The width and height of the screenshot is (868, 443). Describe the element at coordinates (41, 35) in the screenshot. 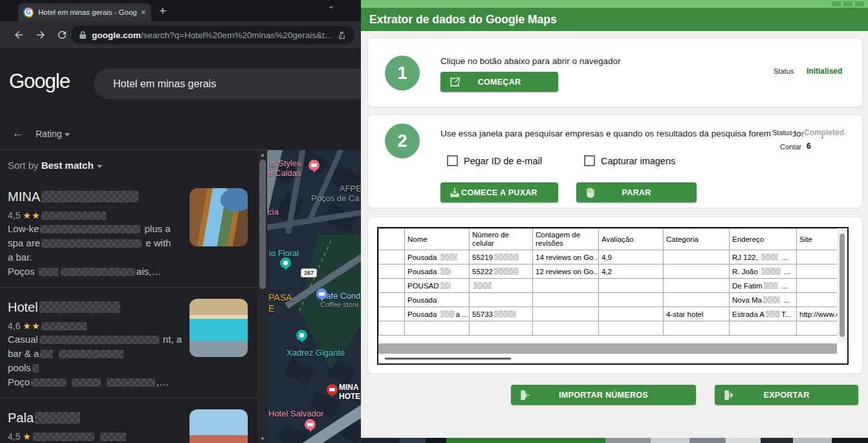

I see `forward-icon` at that location.